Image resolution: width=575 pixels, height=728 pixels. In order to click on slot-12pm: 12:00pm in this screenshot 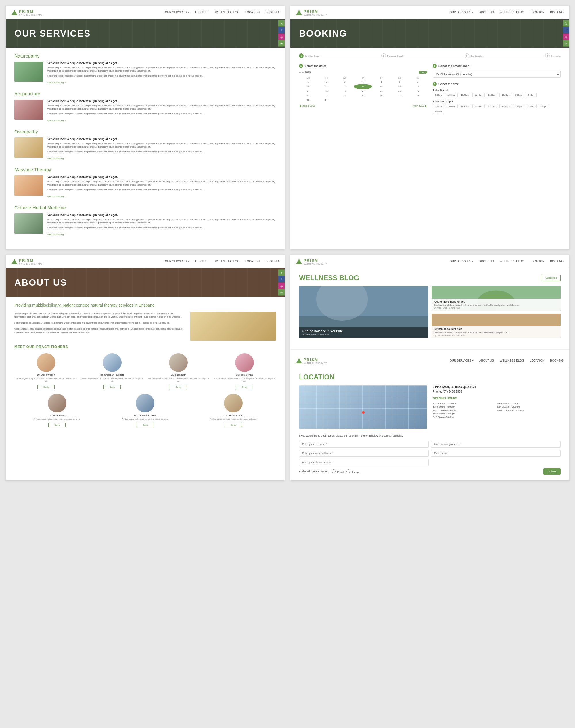, I will do `click(506, 95)`.